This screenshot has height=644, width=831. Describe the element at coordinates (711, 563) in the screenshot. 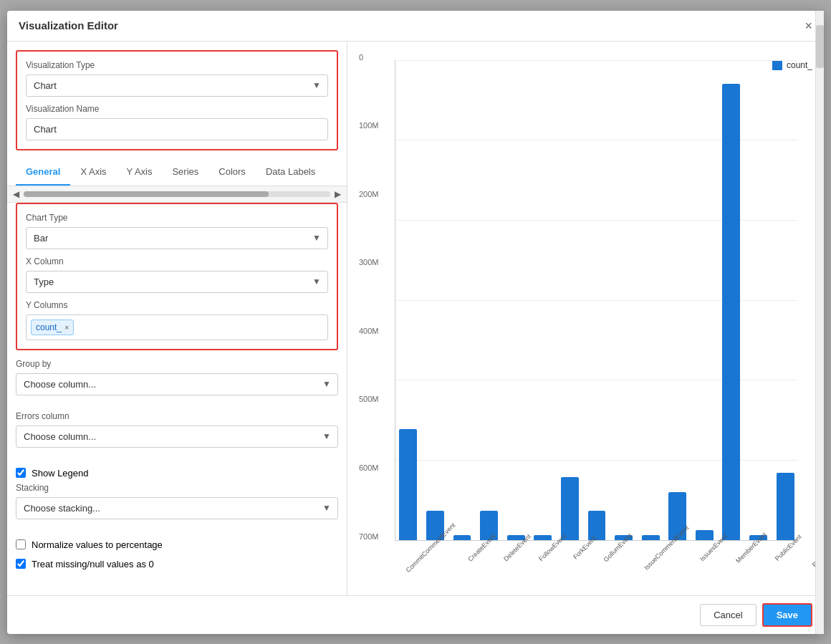

I see `x-label: IssuesEvent` at that location.